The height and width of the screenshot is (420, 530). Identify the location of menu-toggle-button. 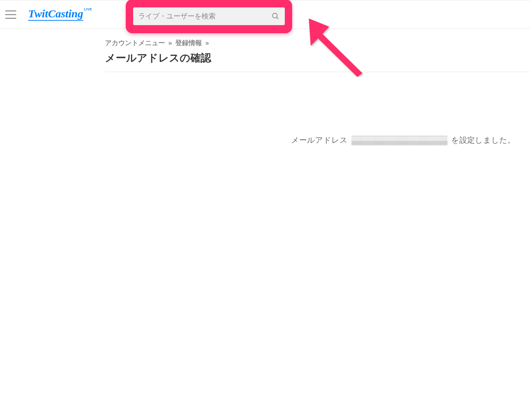
(12, 14).